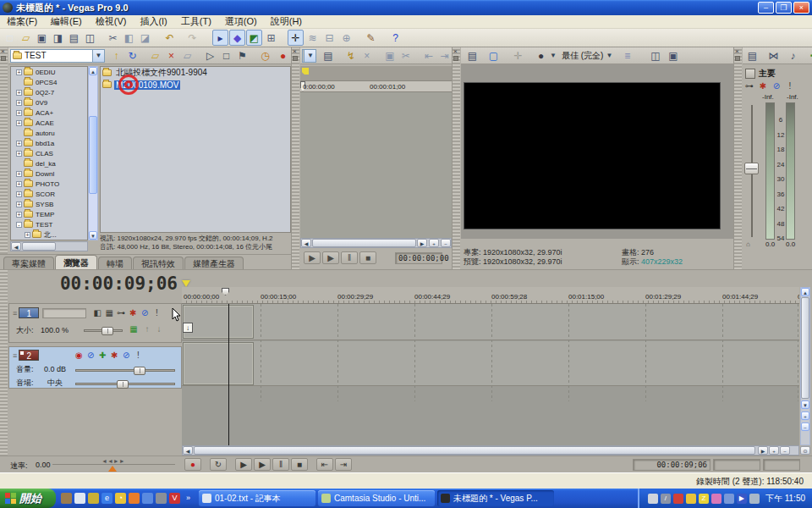  What do you see at coordinates (376, 165) in the screenshot?
I see `trimmer-display-area` at bounding box center [376, 165].